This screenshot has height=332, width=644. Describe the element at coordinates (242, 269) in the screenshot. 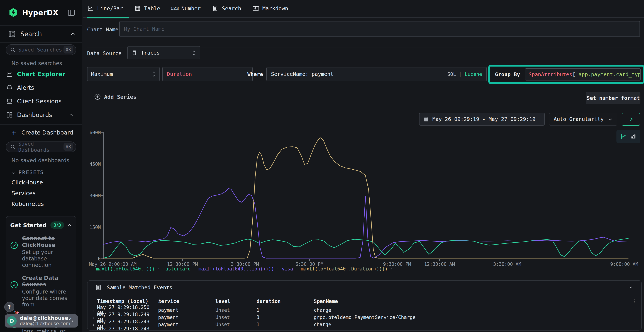

I see `chart-legend: —maxIf(toFloat640..)))·mastercard—maxIf(…` at that location.